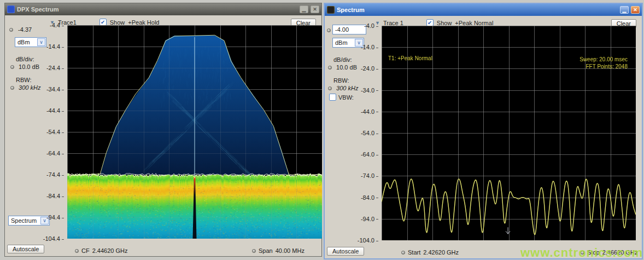 Image resolution: width=644 pixels, height=260 pixels. Describe the element at coordinates (483, 10) in the screenshot. I see `spectrum-titlebar: Spectrum ▁ ✕` at that location.